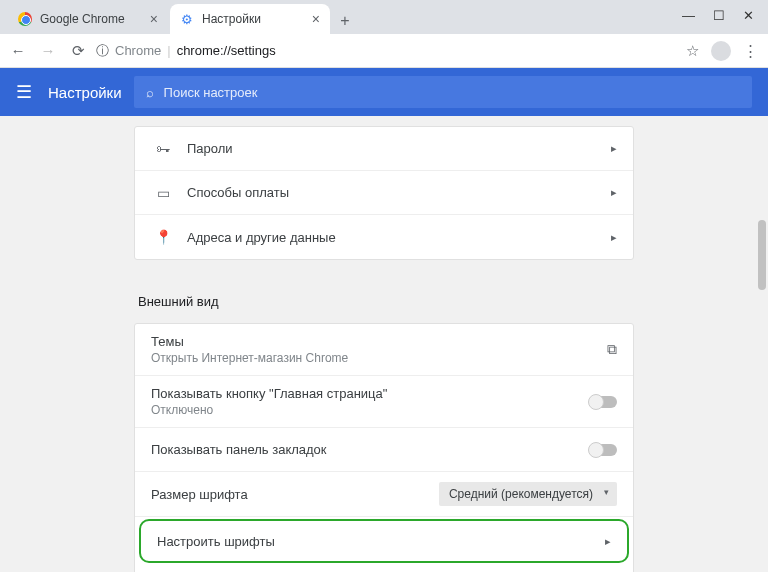 Image resolution: width=768 pixels, height=572 pixels. Describe the element at coordinates (381, 542) in the screenshot. I see `row-label: Настроить шрифты` at that location.